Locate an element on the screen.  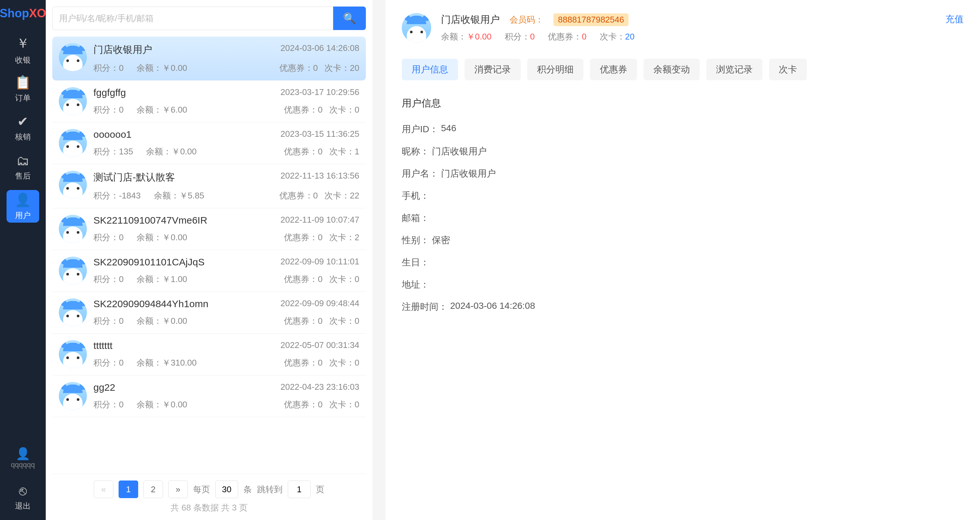
info-value: 门店收银用户 is located at coordinates (468, 174).